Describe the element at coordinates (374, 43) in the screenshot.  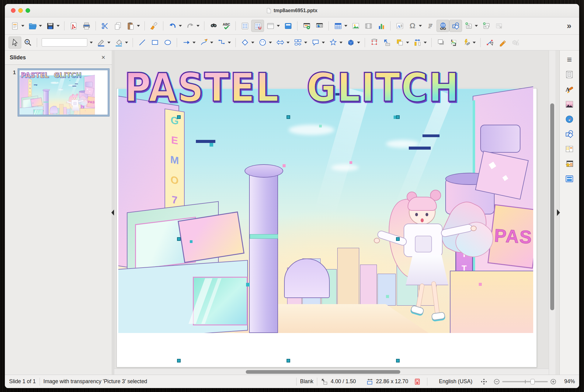
I see `rotate-button` at that location.